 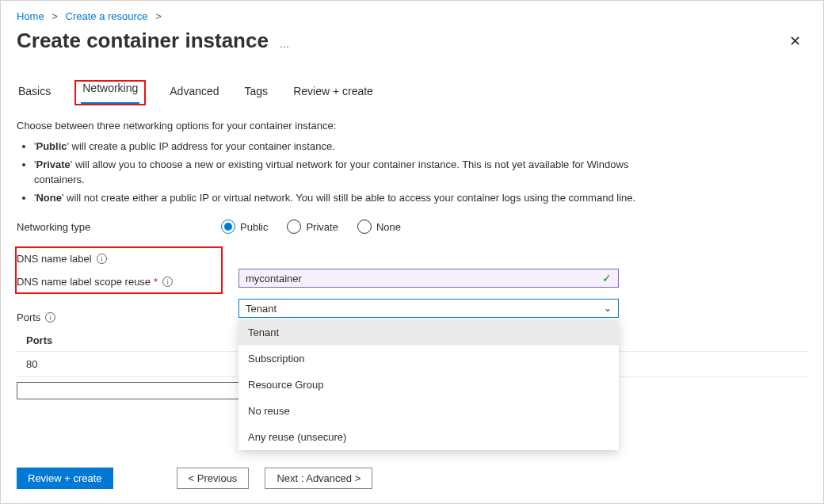 I want to click on highlight-box-dns: DNS name label i DNS name label scope re…, so click(x=119, y=270).